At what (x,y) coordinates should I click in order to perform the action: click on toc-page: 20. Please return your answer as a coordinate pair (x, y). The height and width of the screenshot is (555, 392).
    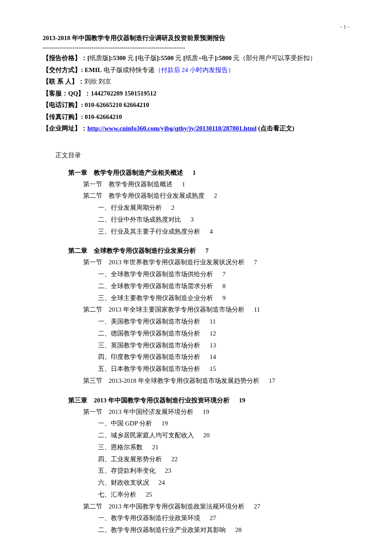
    Looking at the image, I should click on (206, 435).